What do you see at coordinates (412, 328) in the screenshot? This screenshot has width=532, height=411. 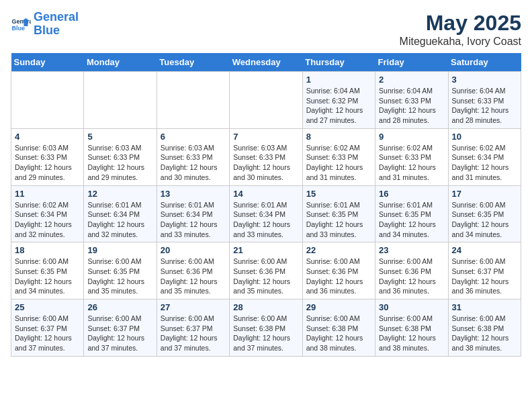 I see `calendar-cell: 30Sunrise: 6:00 AM Sunset: 6:38 PM Dayli…` at bounding box center [412, 328].